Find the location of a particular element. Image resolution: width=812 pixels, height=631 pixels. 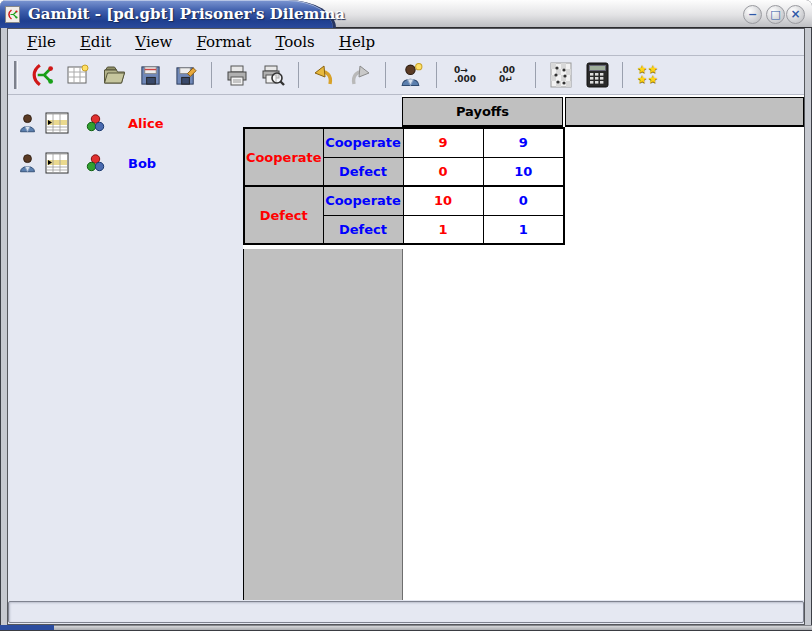

payoff-cell-p1: 0 is located at coordinates (443, 172).